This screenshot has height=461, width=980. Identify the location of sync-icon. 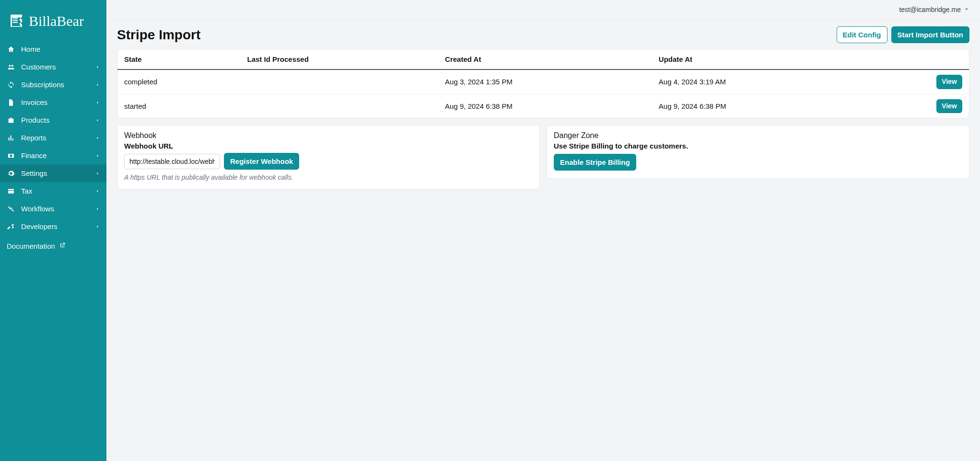
(11, 85).